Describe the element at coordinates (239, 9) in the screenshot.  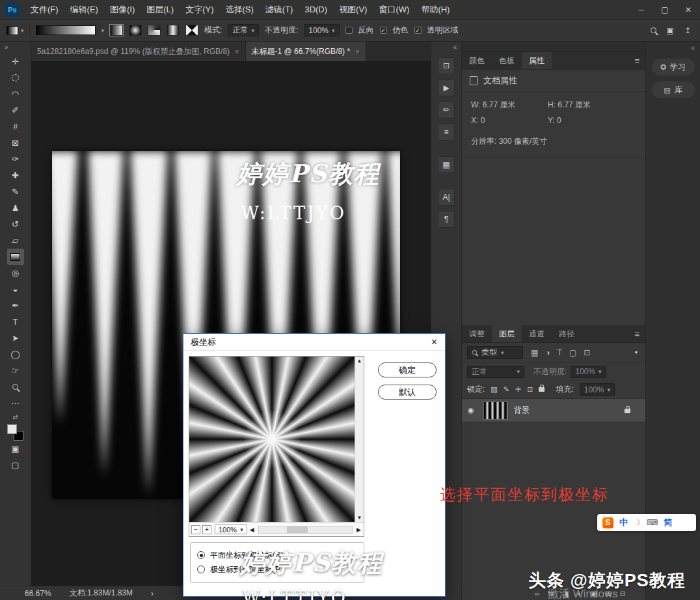
I see `menu-select: 选择(S)` at that location.